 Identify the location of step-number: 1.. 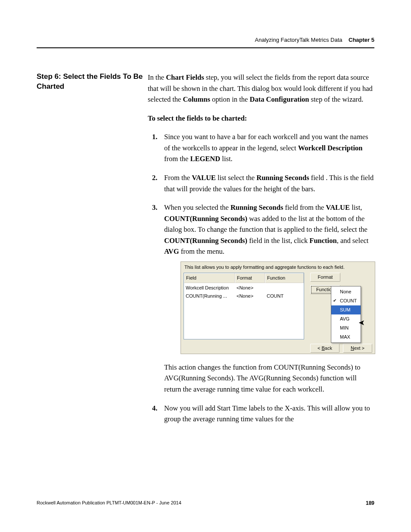
(155, 137).